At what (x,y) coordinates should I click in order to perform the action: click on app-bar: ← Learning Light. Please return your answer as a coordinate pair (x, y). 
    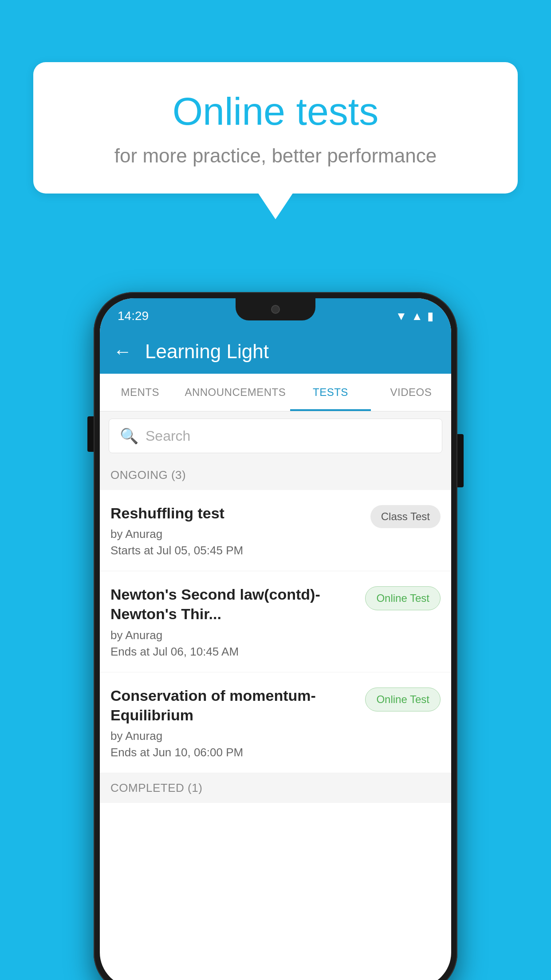
    Looking at the image, I should click on (276, 352).